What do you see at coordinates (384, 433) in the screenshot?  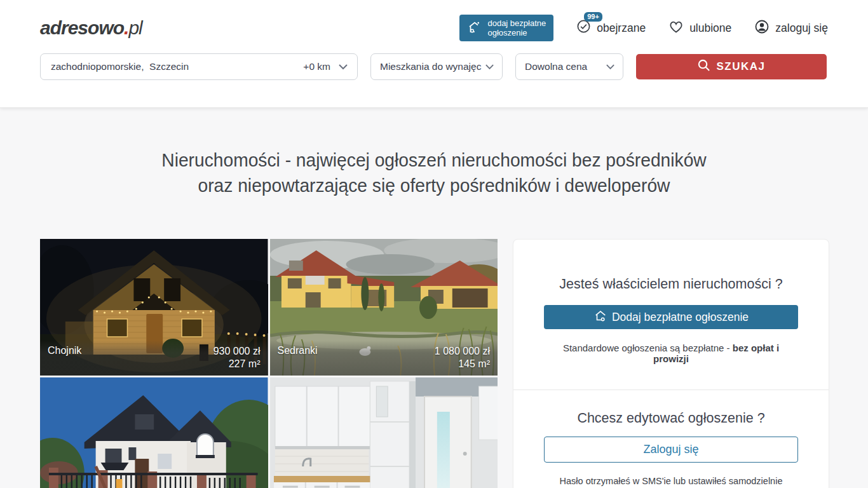 I see `listing-photo-kitchen` at bounding box center [384, 433].